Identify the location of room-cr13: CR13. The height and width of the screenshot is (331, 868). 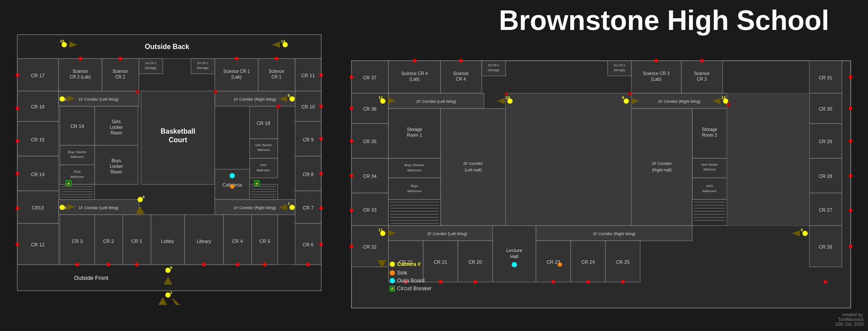
(38, 208).